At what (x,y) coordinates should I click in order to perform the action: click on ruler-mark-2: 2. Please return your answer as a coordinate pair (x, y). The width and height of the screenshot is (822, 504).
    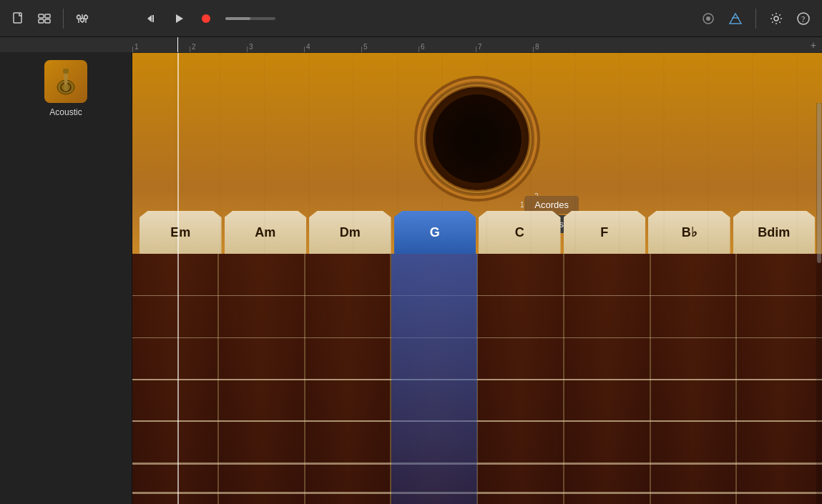
    Looking at the image, I should click on (218, 44).